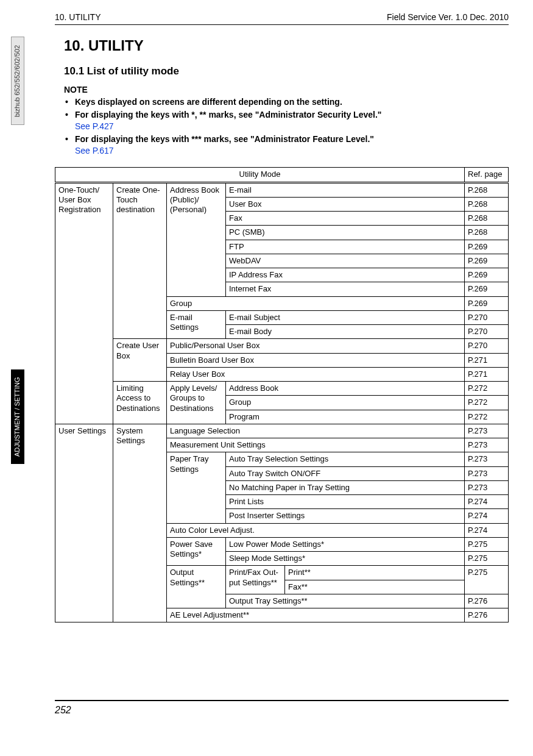 Image resolution: width=533 pixels, height=756 pixels. What do you see at coordinates (196, 324) in the screenshot?
I see `cell: E-mail Settings` at bounding box center [196, 324].